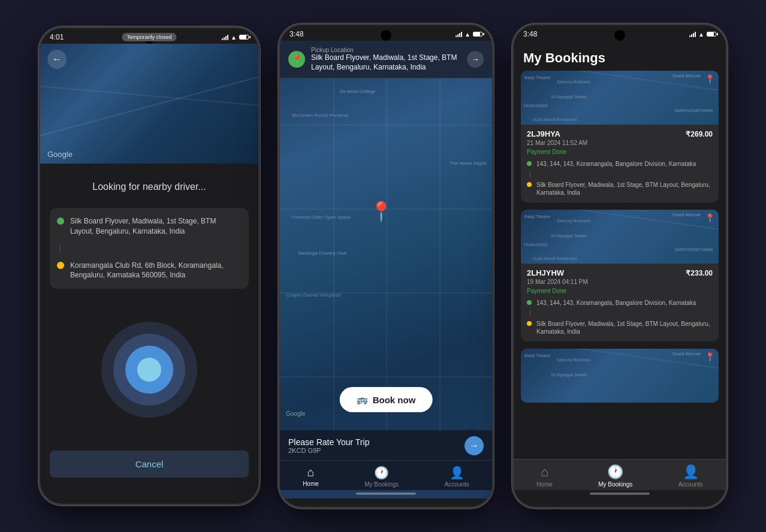 This screenshot has width=766, height=532. What do you see at coordinates (530, 34) in the screenshot?
I see `phone3-time: 3:48` at bounding box center [530, 34].